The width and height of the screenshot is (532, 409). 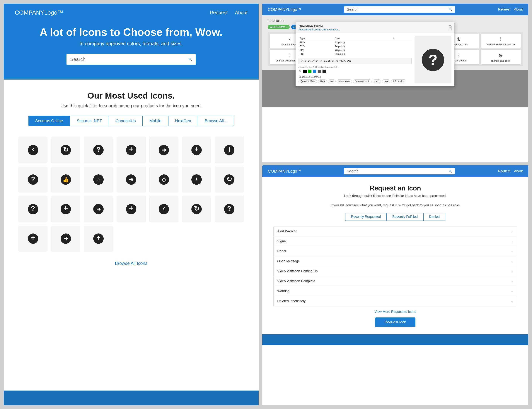 I want to click on icon-item: ⊕android-plus-circle, so click(x=501, y=57).